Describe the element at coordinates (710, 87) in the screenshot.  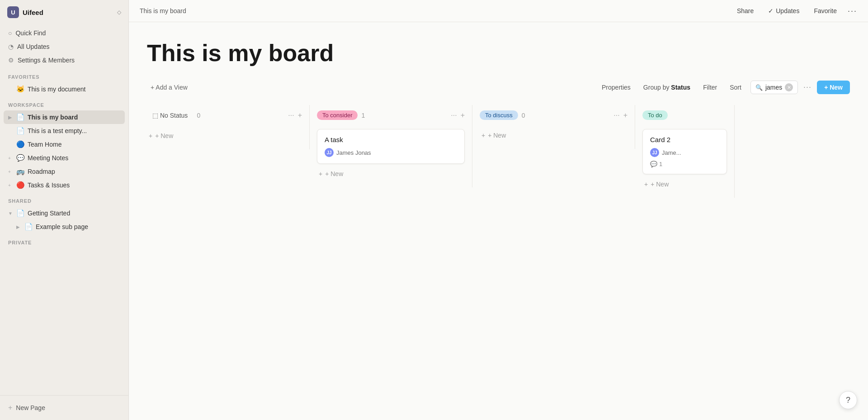
I see `filter-button: Filter` at that location.